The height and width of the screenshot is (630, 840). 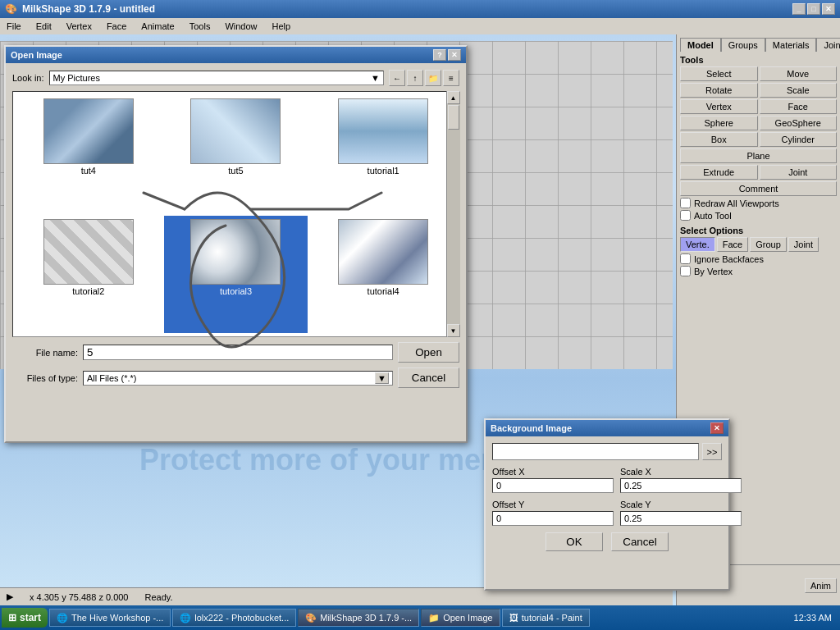 What do you see at coordinates (454, 55) in the screenshot?
I see `open-dialog-close-btn: ✕` at bounding box center [454, 55].